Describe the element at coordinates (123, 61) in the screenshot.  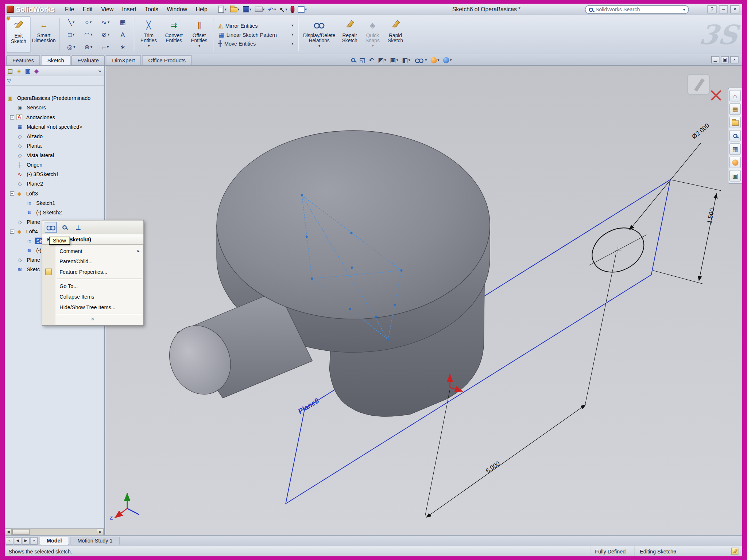
I see `tab-dimxpert: DimXpert` at that location.